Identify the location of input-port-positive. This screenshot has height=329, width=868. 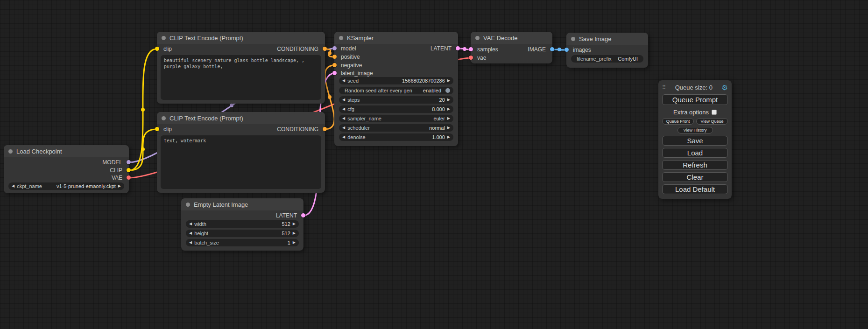
(334, 57).